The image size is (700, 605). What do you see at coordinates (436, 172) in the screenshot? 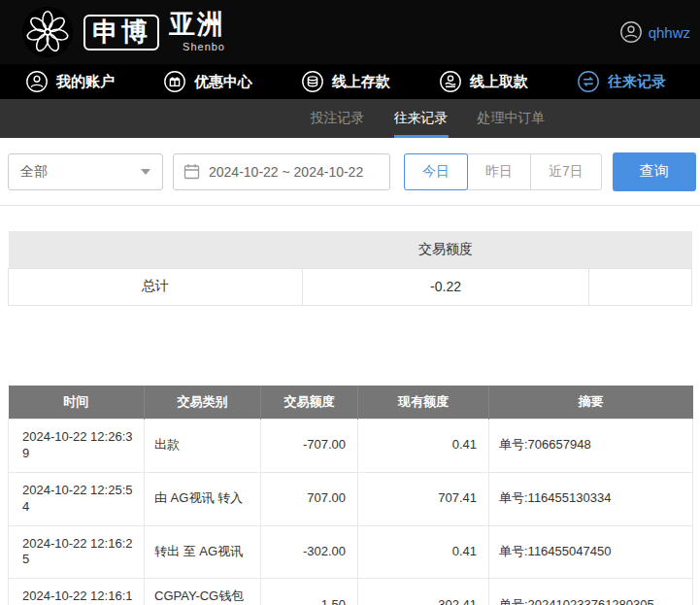
I see `today-button: 今日` at bounding box center [436, 172].